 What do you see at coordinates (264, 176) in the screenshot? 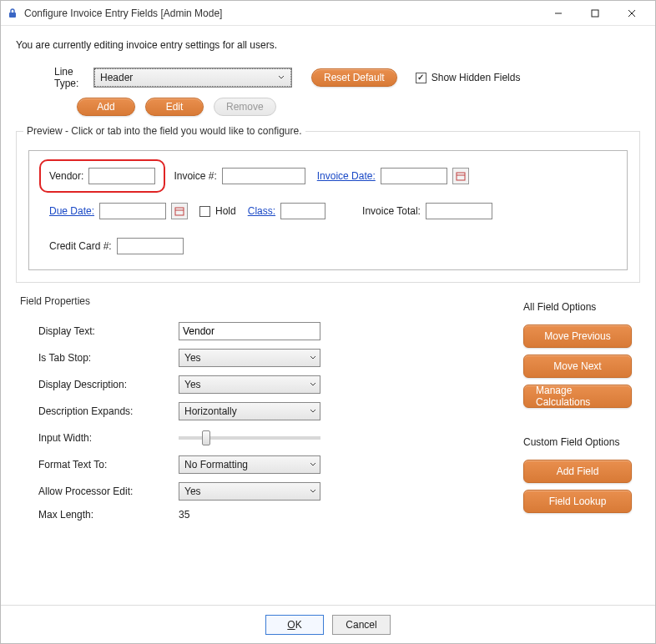
I see `invoice-num-input` at bounding box center [264, 176].